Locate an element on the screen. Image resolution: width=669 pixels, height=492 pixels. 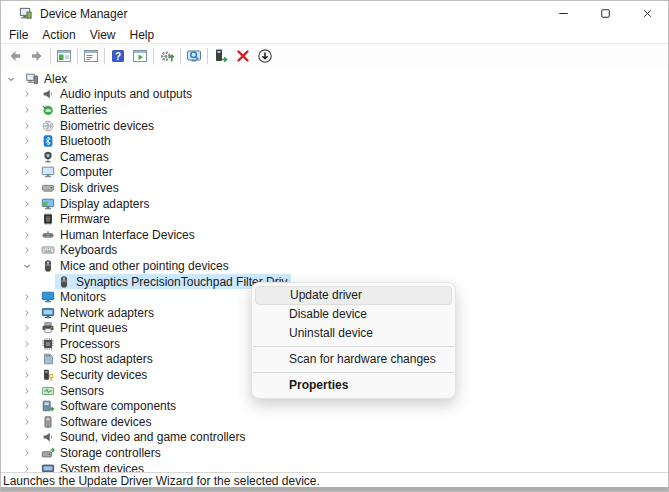
row-content: Mice and other pointing devices is located at coordinates (136, 266).